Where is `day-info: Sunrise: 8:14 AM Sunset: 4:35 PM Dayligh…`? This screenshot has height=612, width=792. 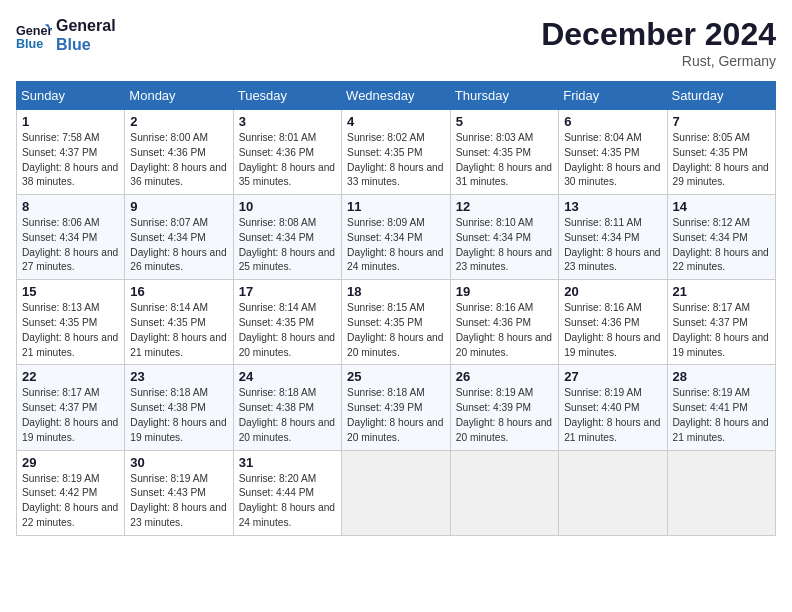 day-info: Sunrise: 8:14 AM Sunset: 4:35 PM Dayligh… is located at coordinates (178, 330).